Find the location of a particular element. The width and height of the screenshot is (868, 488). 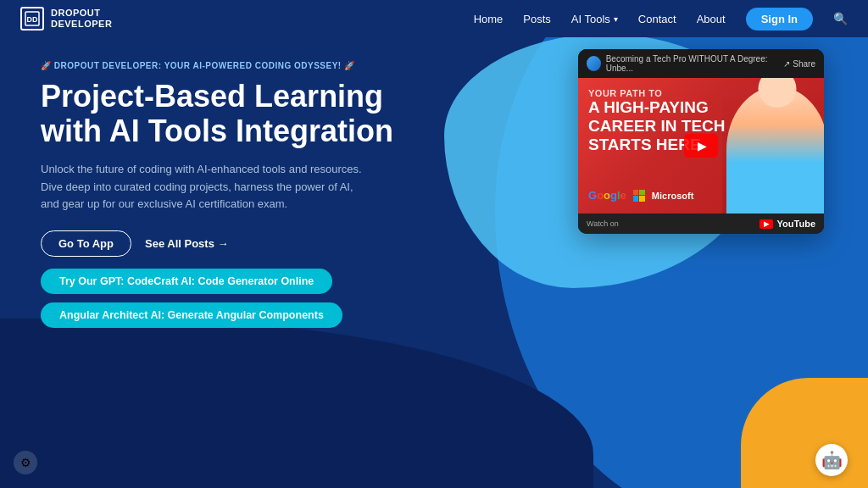

svg-text: DD is located at coordinates (32, 19).